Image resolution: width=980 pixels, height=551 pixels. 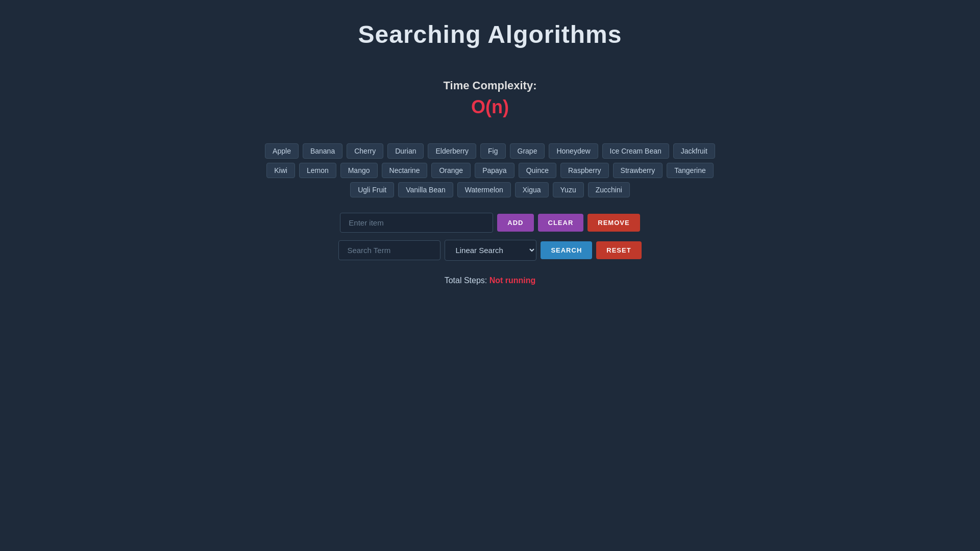 What do you see at coordinates (638, 170) in the screenshot?
I see `list-item: Strawberry` at bounding box center [638, 170].